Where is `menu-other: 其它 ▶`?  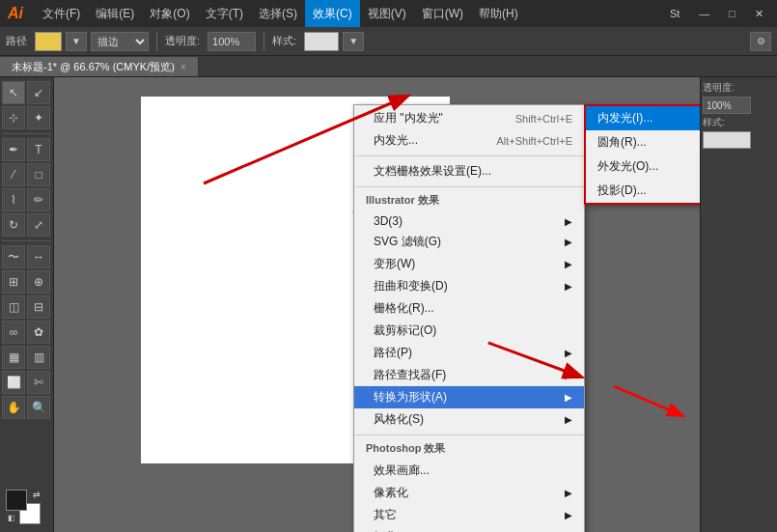
menu-other: 其它 ▶ is located at coordinates (469, 516).